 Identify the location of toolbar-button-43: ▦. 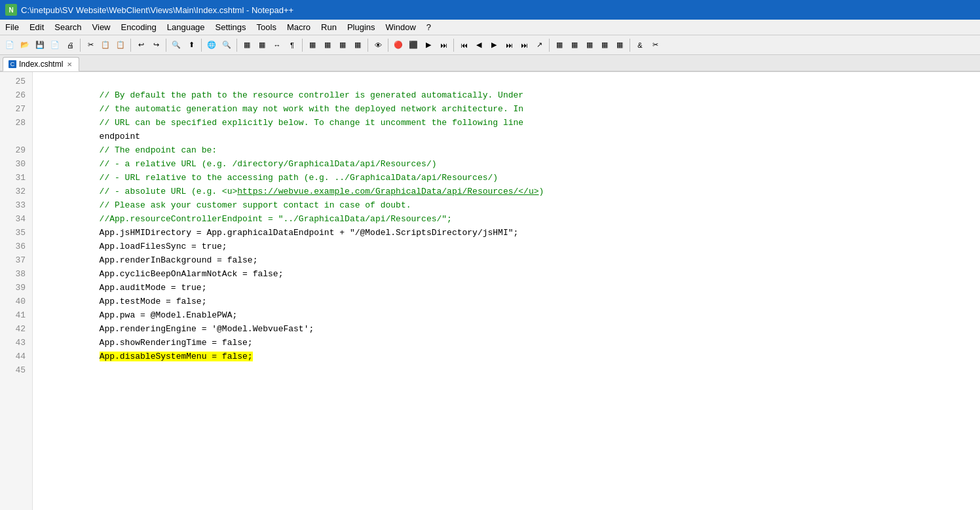
(559, 45).